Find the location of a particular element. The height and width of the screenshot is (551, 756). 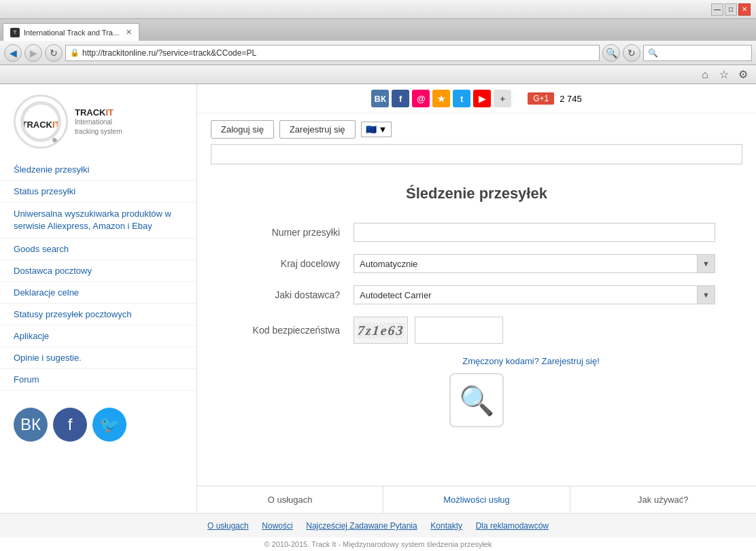

browser-toolbar: ⌂ ☆ ⚙ is located at coordinates (378, 75).